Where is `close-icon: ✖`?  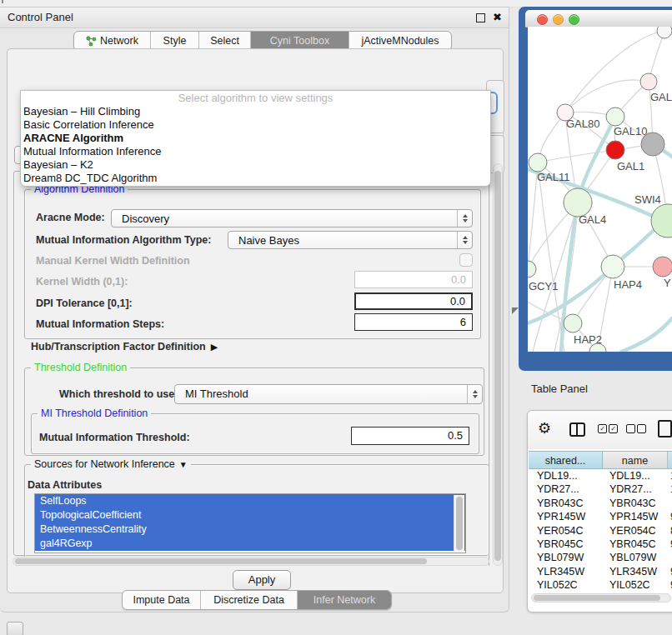
close-icon: ✖ is located at coordinates (497, 18).